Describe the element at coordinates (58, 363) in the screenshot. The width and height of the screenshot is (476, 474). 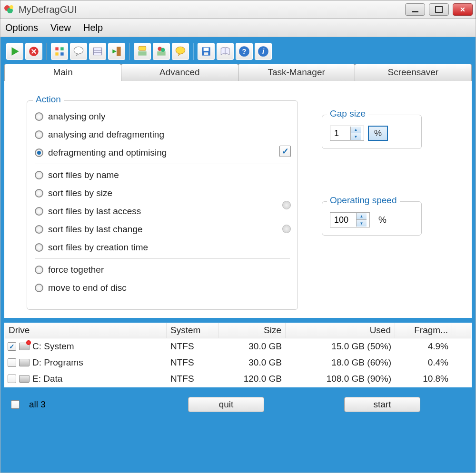
I see `drive-name: D: Programs` at that location.